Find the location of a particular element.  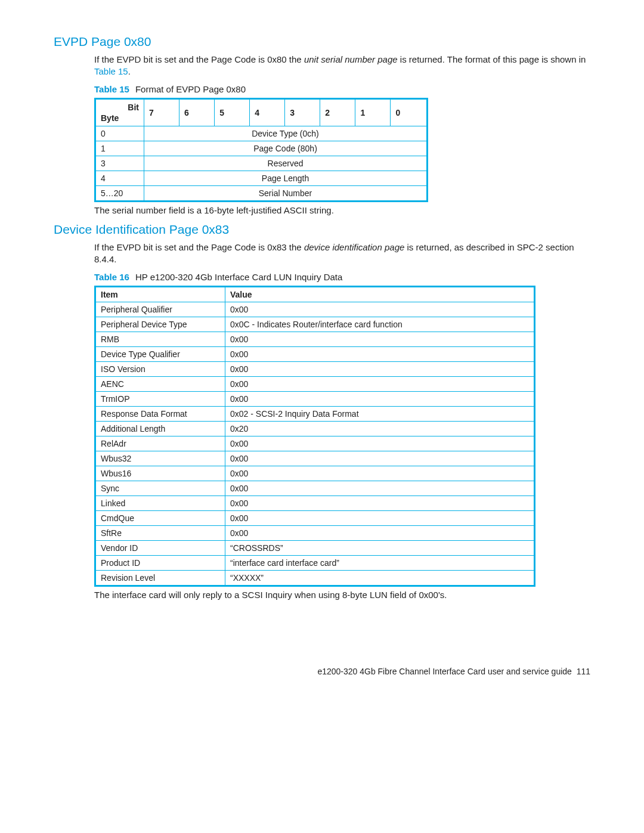

span-cell: Device Type (0ch) is located at coordinates (286, 134).